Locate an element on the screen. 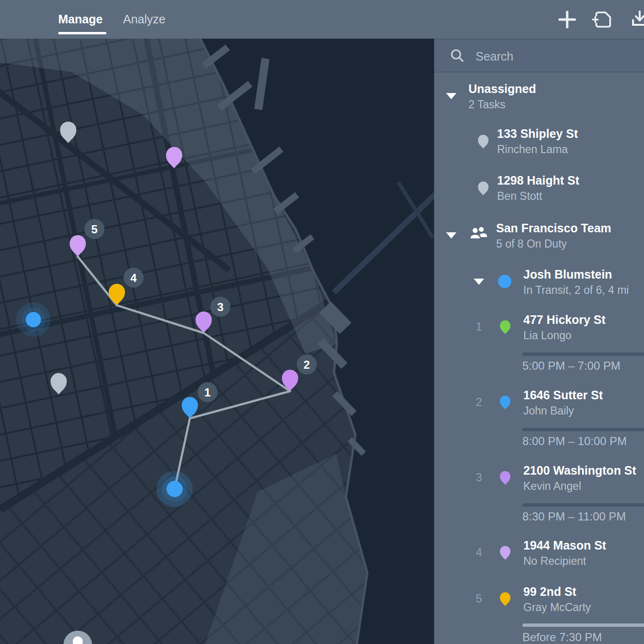  search-icon is located at coordinates (457, 56).